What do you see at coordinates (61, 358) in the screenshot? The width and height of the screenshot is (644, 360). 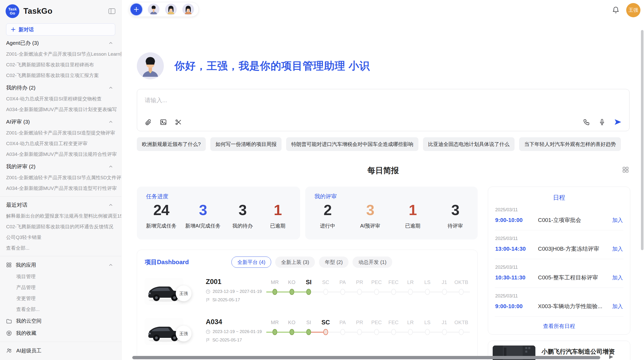 I see `sidebar-tool-write: 帮我写作` at bounding box center [61, 358].